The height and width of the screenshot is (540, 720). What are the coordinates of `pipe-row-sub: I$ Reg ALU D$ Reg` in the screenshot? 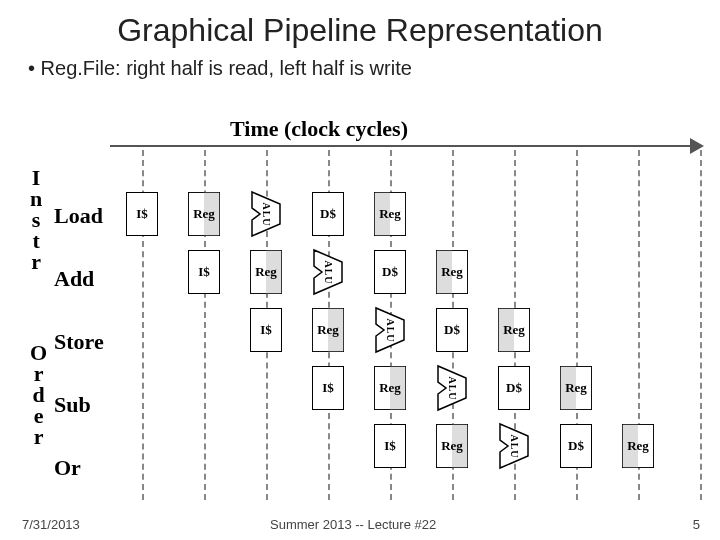 It's located at (452, 388).